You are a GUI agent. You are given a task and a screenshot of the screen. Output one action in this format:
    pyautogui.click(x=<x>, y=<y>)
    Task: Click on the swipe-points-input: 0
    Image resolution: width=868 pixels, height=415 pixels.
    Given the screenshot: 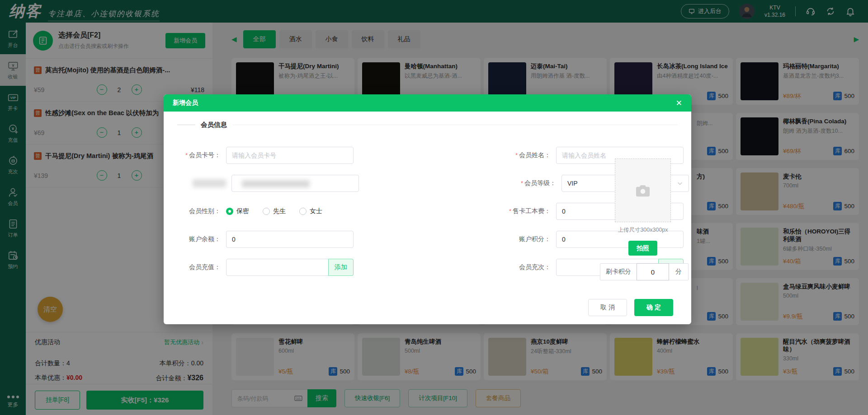 What is the action you would take?
    pyautogui.click(x=653, y=272)
    